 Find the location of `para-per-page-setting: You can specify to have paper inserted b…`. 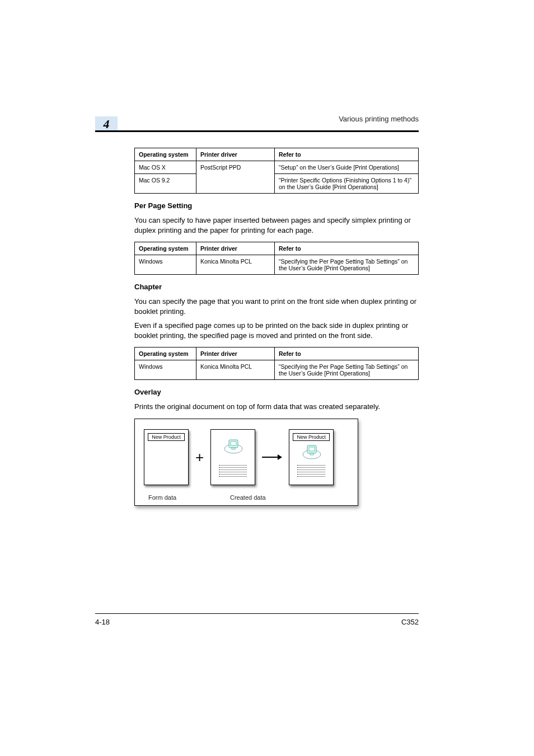

para-per-page-setting: You can specify to have paper inserted b… is located at coordinates (277, 225).